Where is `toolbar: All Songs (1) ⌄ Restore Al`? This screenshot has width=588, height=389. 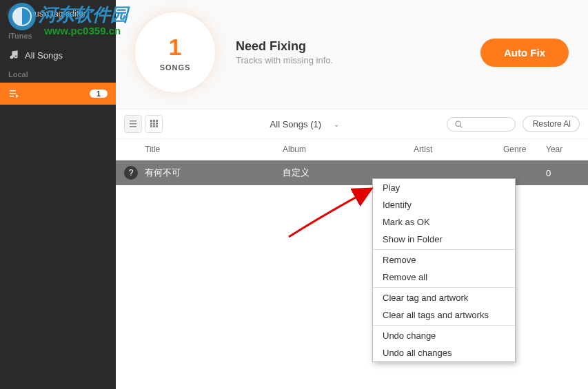
toolbar: All Songs (1) ⌄ Restore Al is located at coordinates (352, 124).